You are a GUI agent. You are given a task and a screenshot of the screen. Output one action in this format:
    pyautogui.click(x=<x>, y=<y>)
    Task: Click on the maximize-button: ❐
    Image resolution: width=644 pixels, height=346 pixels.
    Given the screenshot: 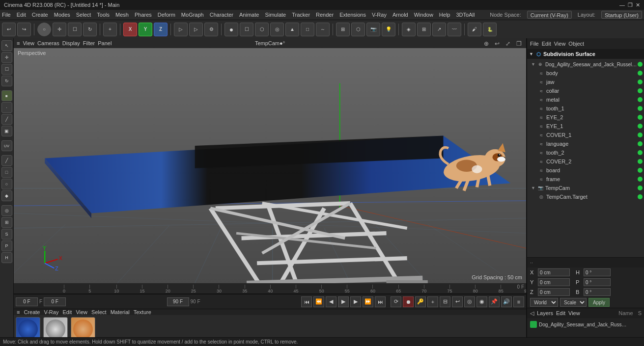 What is the action you would take?
    pyautogui.click(x=630, y=5)
    